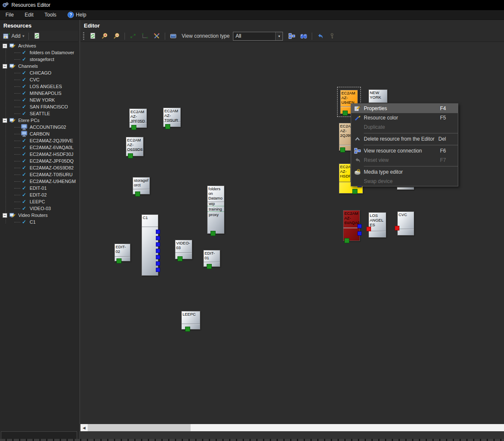 The width and height of the screenshot is (504, 441). What do you see at coordinates (39, 208) in the screenshot?
I see `tree-item-video-03: ✓VIDEO-03` at bounding box center [39, 208].